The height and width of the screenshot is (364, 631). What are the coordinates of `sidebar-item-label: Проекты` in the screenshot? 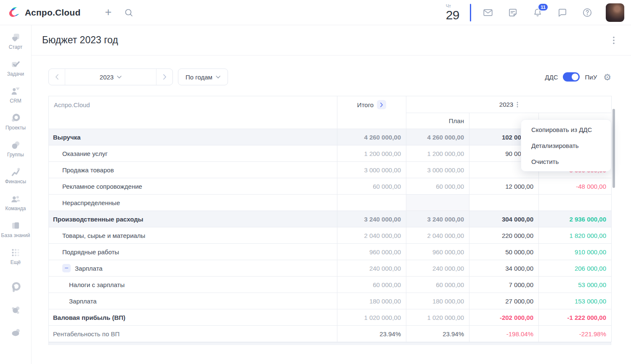 It's located at (16, 128).